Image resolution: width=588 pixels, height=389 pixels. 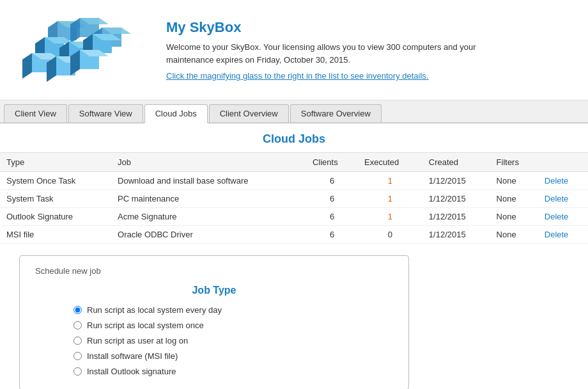 I want to click on radio-label: Install Outlook signature, so click(x=132, y=371).